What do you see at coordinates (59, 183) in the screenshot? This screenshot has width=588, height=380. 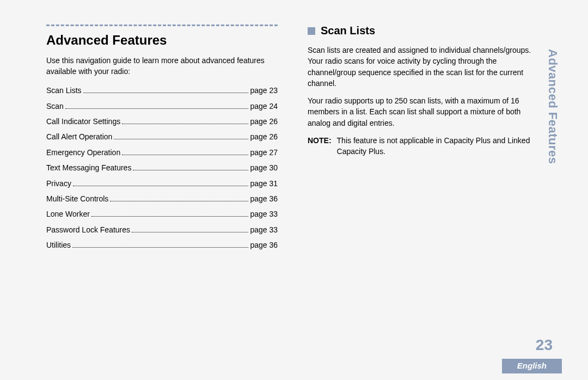 I see `toc-item-label: Privacy` at bounding box center [59, 183].